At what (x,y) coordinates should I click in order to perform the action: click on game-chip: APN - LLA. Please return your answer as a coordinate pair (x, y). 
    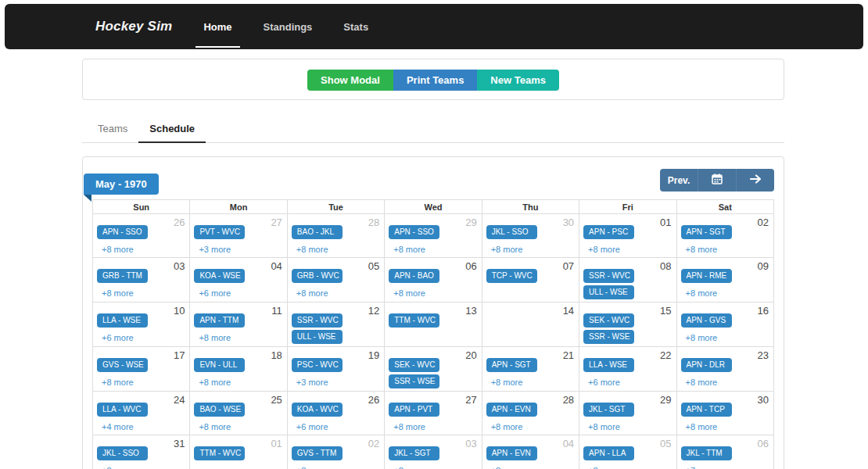
    Looking at the image, I should click on (608, 453).